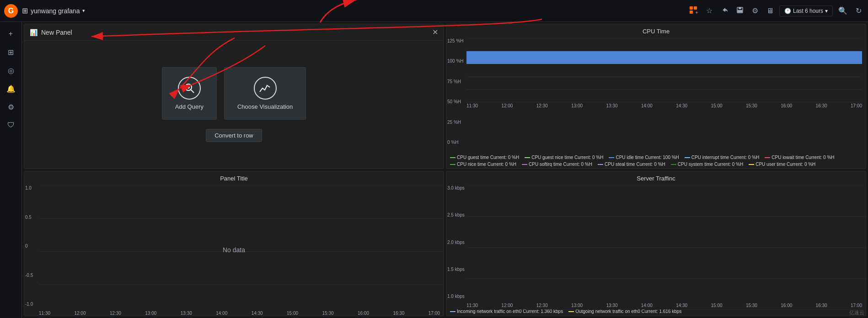  Describe the element at coordinates (717, 106) in the screenshot. I see `cpu-x-7: 15:00` at that location.